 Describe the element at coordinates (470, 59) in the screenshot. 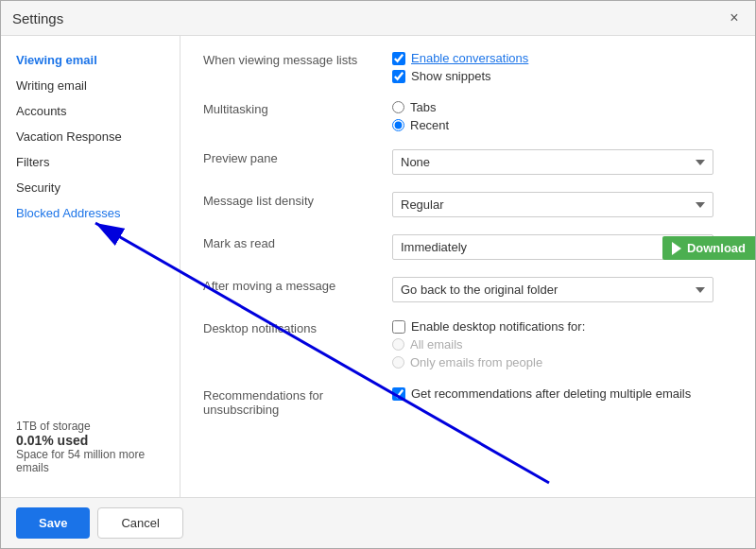

I see `enable-conversations-link: Enable conversations` at that location.